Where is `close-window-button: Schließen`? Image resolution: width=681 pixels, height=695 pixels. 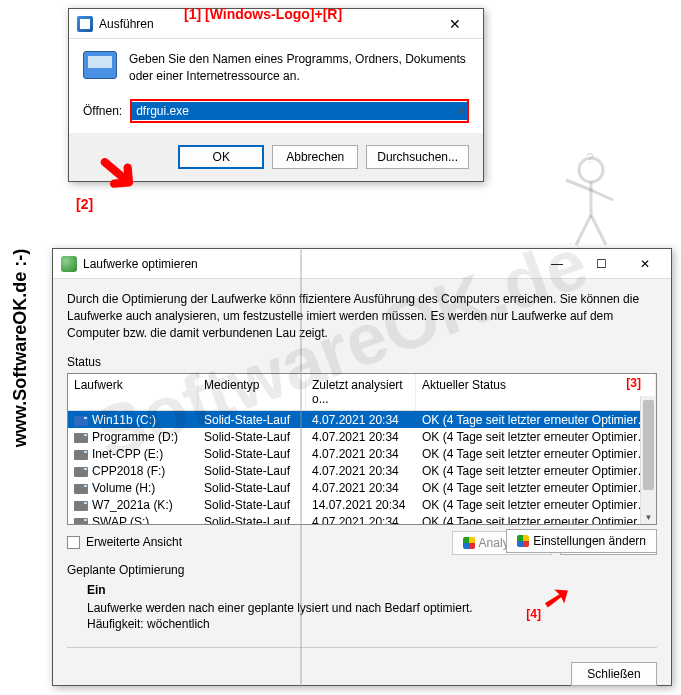 close-window-button: Schließen is located at coordinates (614, 674).